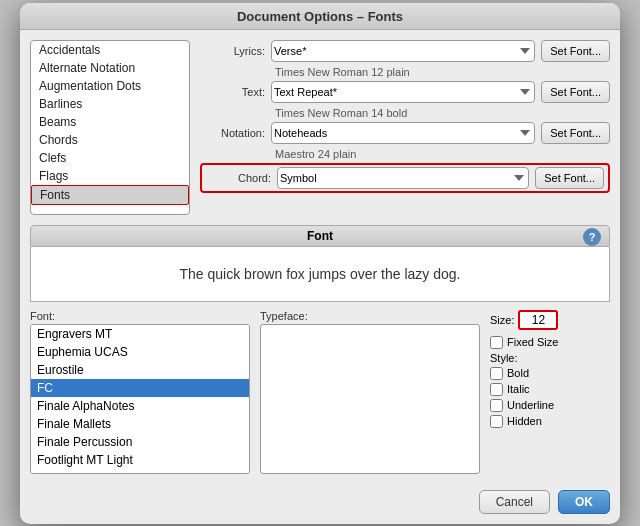 The image size is (640, 526). I want to click on bold-row: Bold, so click(550, 374).